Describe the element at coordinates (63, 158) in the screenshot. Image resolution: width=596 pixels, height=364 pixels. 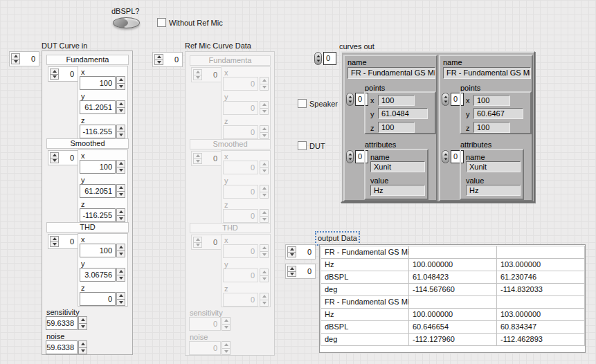
I see `smoothed-index-control: 0` at that location.